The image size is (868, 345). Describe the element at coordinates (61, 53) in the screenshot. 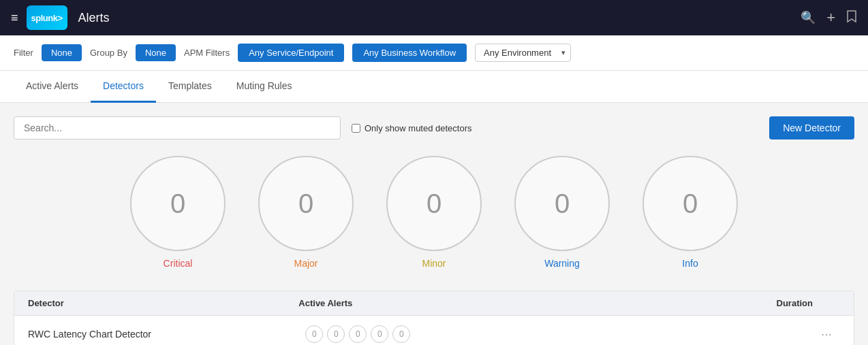

I see `filter-none-button: None` at that location.